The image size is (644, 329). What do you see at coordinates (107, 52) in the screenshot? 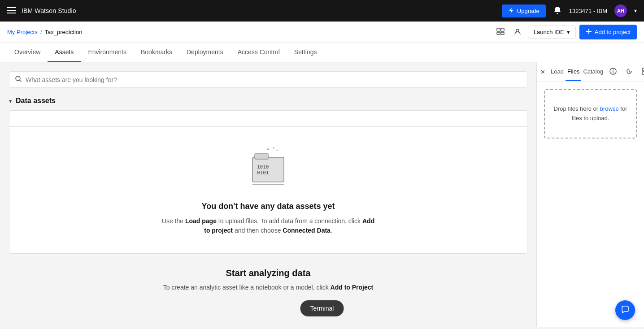
I see `tab-environments: Environments` at bounding box center [107, 52].